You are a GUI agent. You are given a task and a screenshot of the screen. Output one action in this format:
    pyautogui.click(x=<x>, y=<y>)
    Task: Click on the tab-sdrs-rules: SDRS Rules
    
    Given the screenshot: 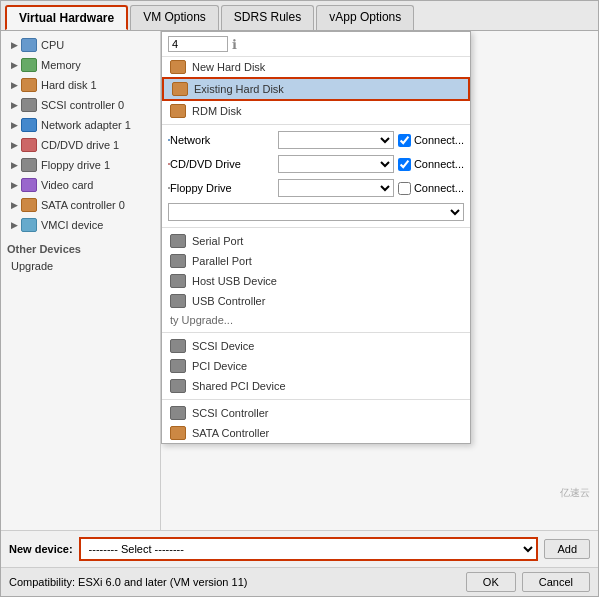 What is the action you would take?
    pyautogui.click(x=268, y=18)
    